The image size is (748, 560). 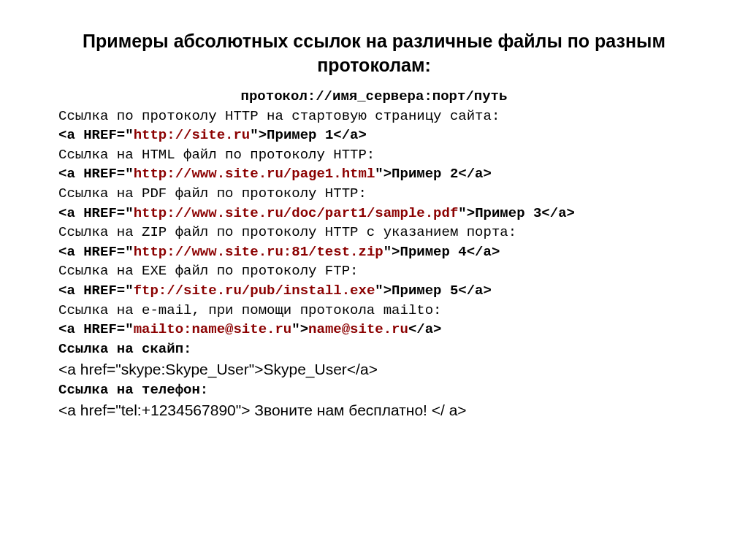 I want to click on format-line: протокол://имя_сервера:порт/путь, so click(x=374, y=96).